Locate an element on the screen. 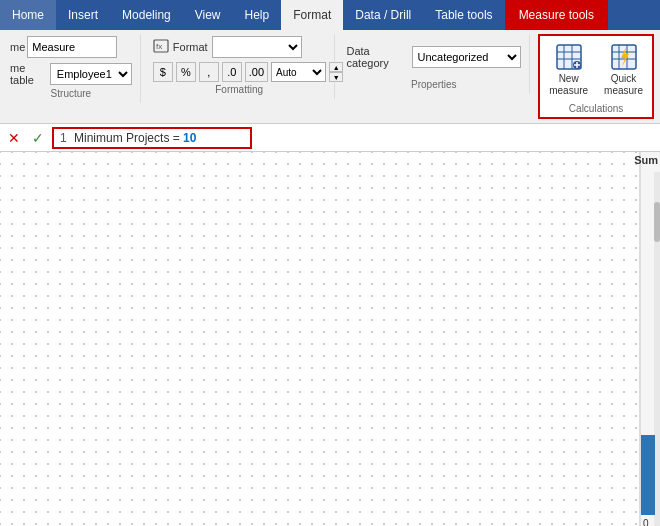 The width and height of the screenshot is (660, 526). formula-equals: = is located at coordinates (178, 138).